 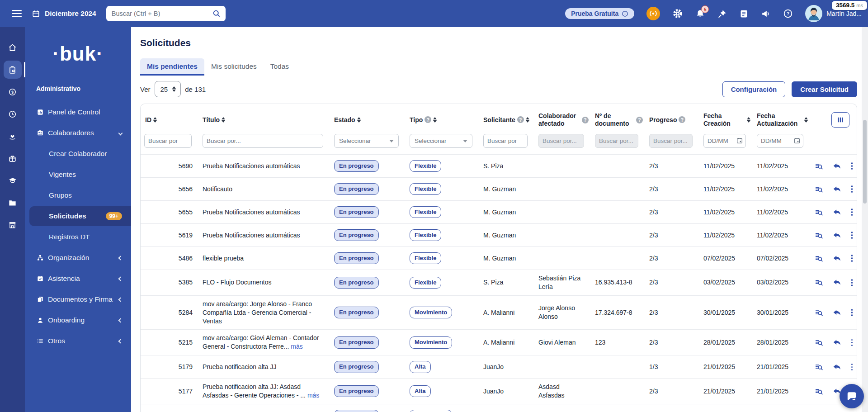 I want to click on column-header: Fecha Actualiza­ción ?, so click(x=781, y=120).